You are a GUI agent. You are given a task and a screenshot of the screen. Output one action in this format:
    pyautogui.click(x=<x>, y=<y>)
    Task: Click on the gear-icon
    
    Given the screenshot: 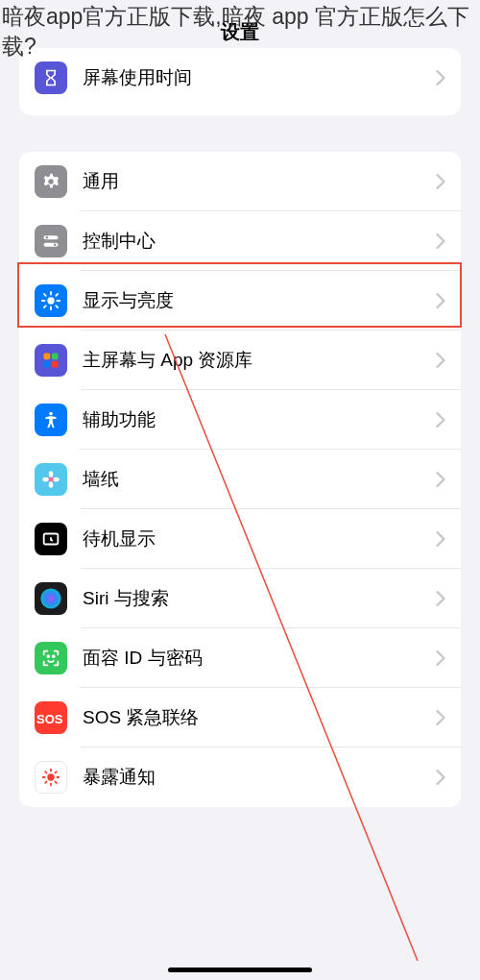 What is the action you would take?
    pyautogui.click(x=51, y=182)
    